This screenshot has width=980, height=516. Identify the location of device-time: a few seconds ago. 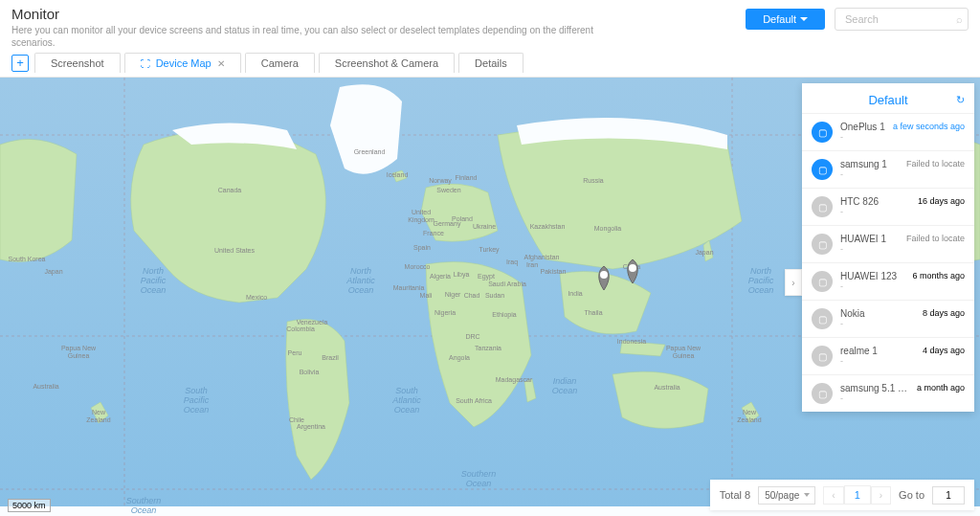
(928, 126).